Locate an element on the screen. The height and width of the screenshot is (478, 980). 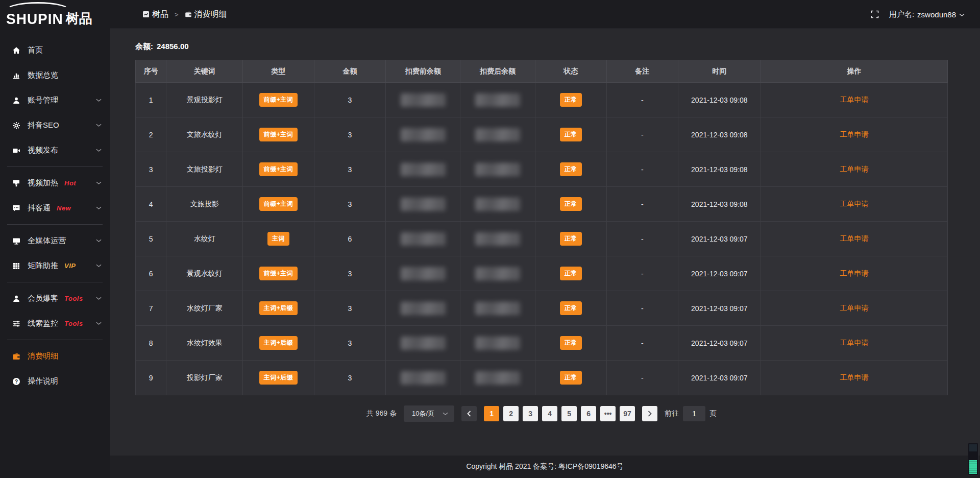
sidebar-item-douyin-seo: 抖音SEO is located at coordinates (55, 126).